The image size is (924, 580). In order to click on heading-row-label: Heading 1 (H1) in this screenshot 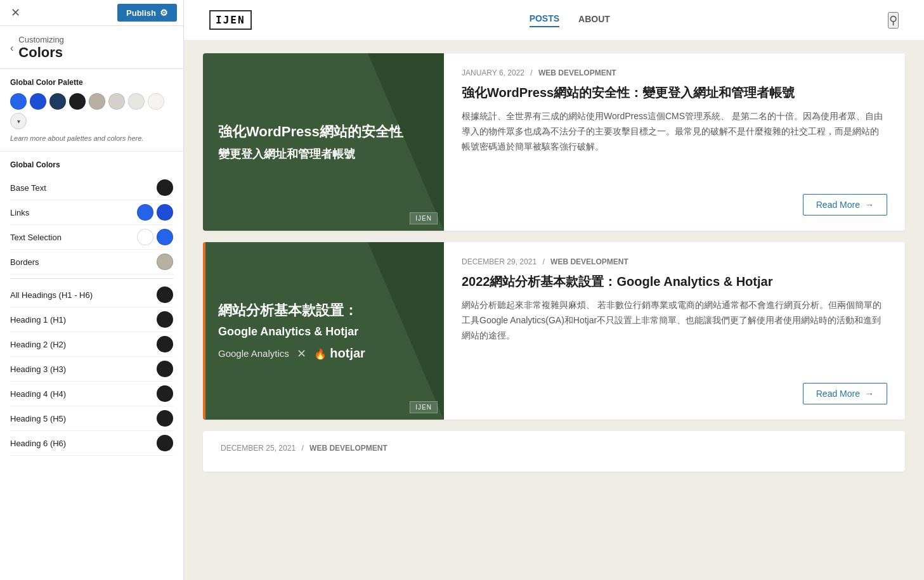, I will do `click(38, 319)`.